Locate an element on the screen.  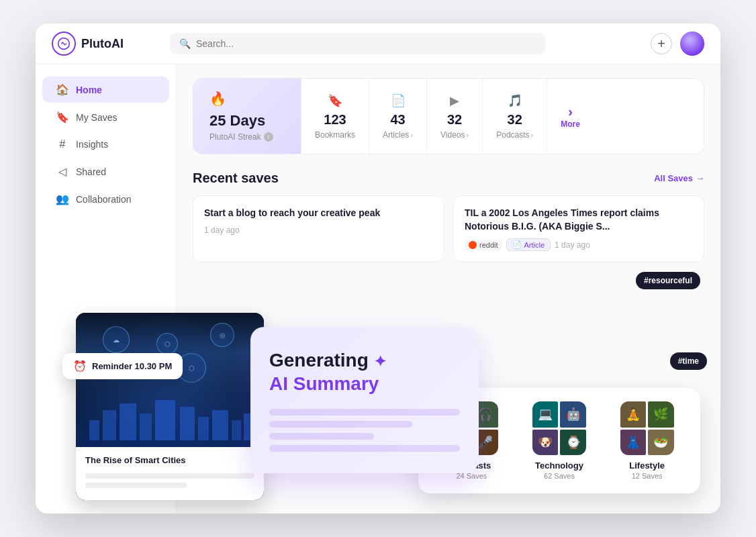
stat-bookmarks: 🔖 123 Bookmarks is located at coordinates (334, 116).